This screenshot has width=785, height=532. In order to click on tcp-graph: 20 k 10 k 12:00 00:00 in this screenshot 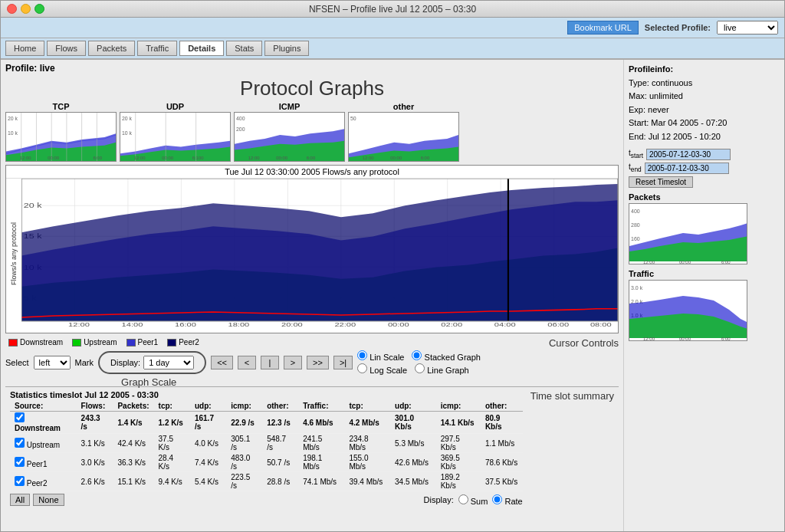, I will do `click(61, 136)`.